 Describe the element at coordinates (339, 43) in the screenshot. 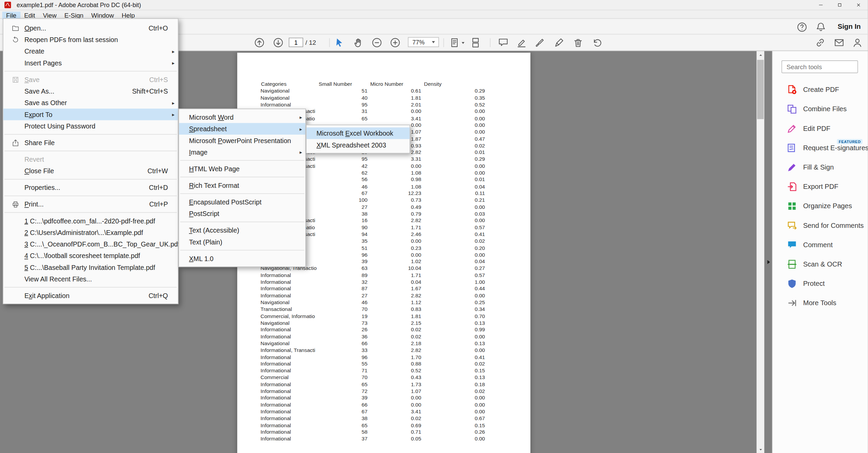

I see `select-tool-button` at that location.